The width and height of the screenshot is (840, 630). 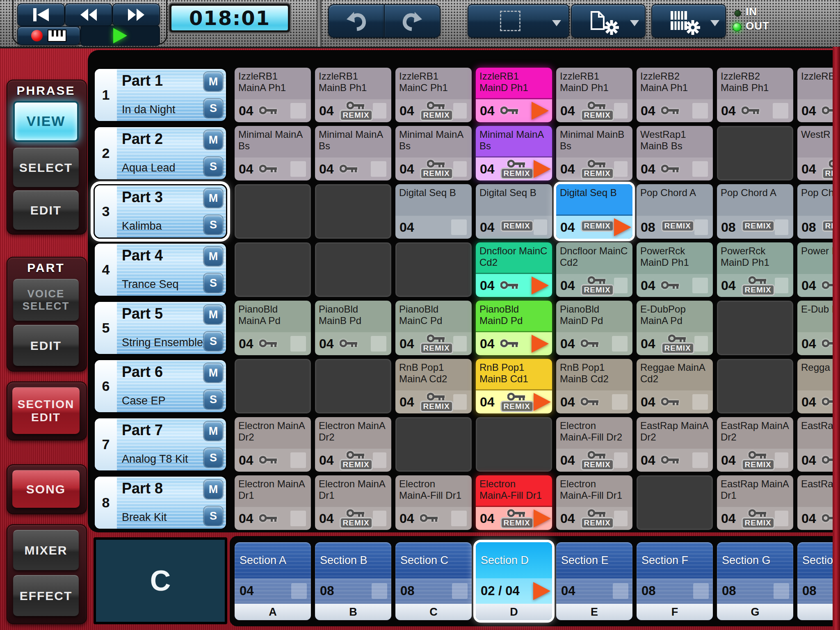 I want to click on section-tile: Section B08B, so click(x=353, y=581).